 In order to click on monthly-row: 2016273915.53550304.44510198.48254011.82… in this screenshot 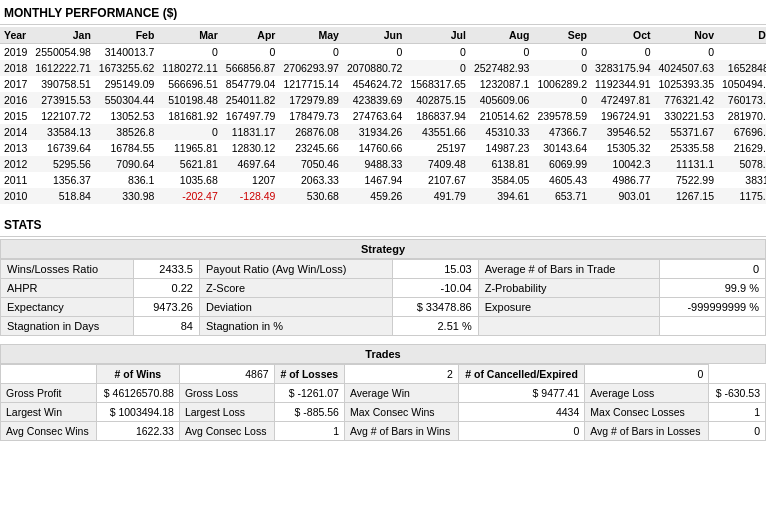, I will do `click(383, 100)`.